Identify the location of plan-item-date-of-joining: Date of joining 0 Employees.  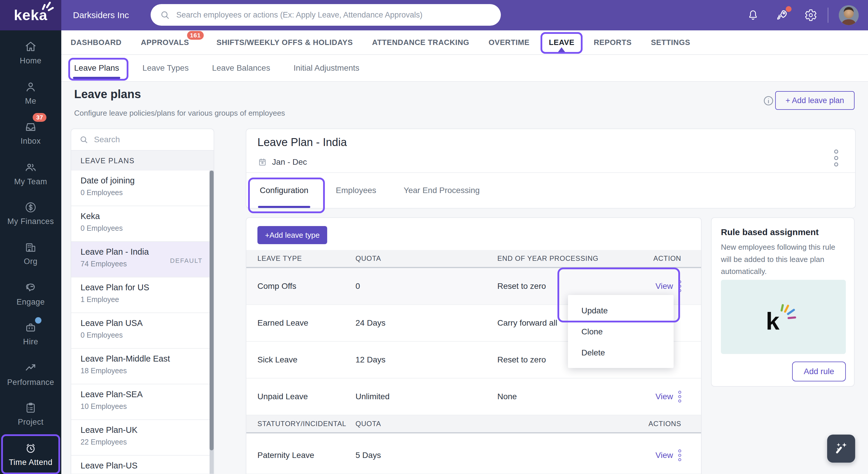
(142, 188).